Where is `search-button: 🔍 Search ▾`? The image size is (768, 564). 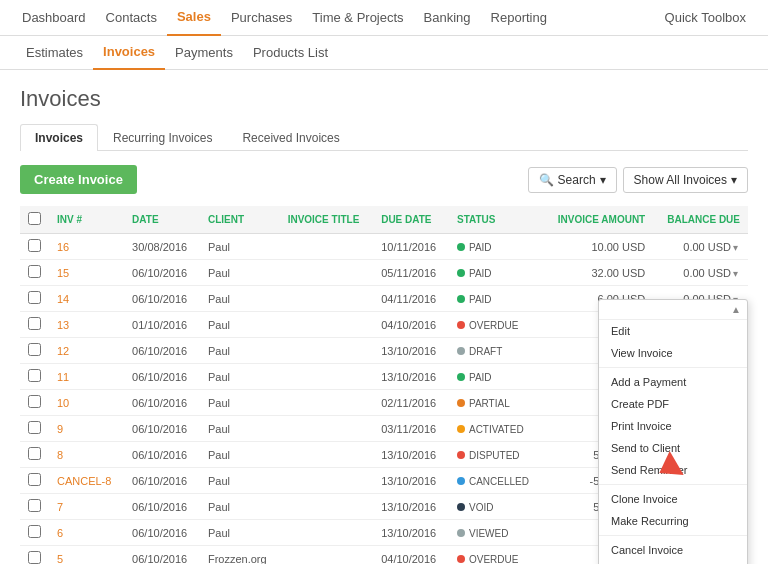
search-button: 🔍 Search ▾ is located at coordinates (572, 180).